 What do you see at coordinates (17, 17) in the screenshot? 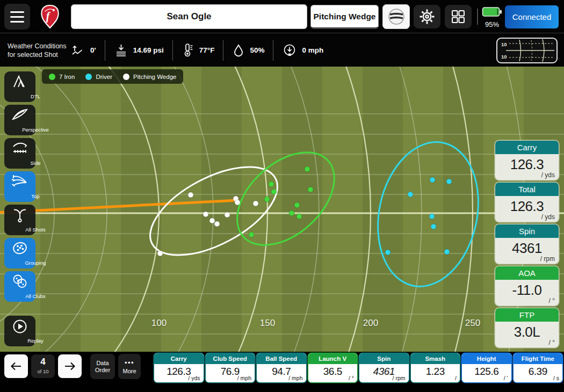
I see `menu-button` at bounding box center [17, 17].